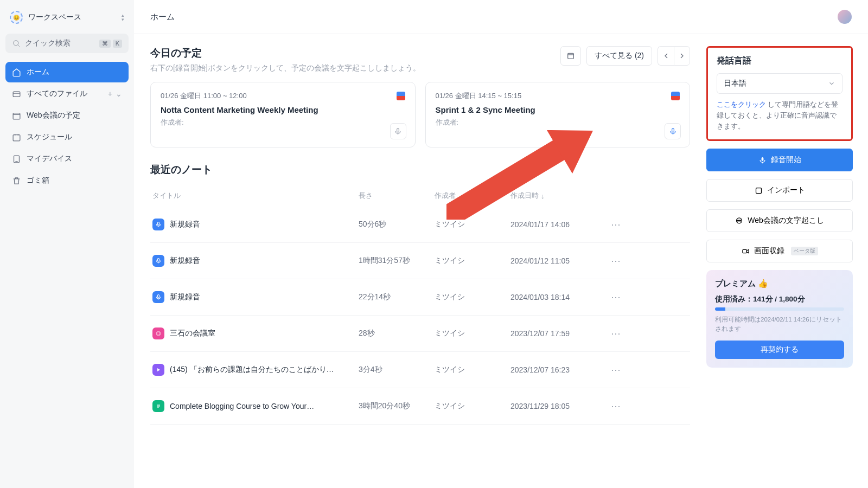  I want to click on search-input: クイック検索 ⌘K, so click(67, 43).